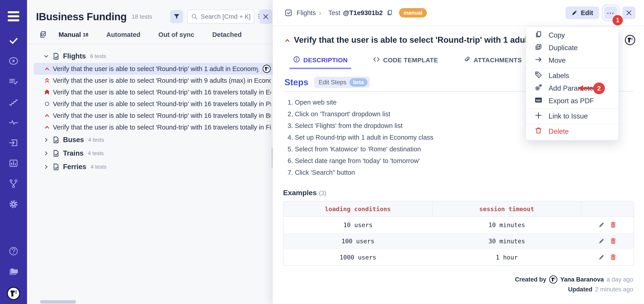 The height and width of the screenshot is (304, 644). What do you see at coordinates (151, 167) in the screenshot?
I see `tree-group-ferries: Ferries4 tests` at bounding box center [151, 167].